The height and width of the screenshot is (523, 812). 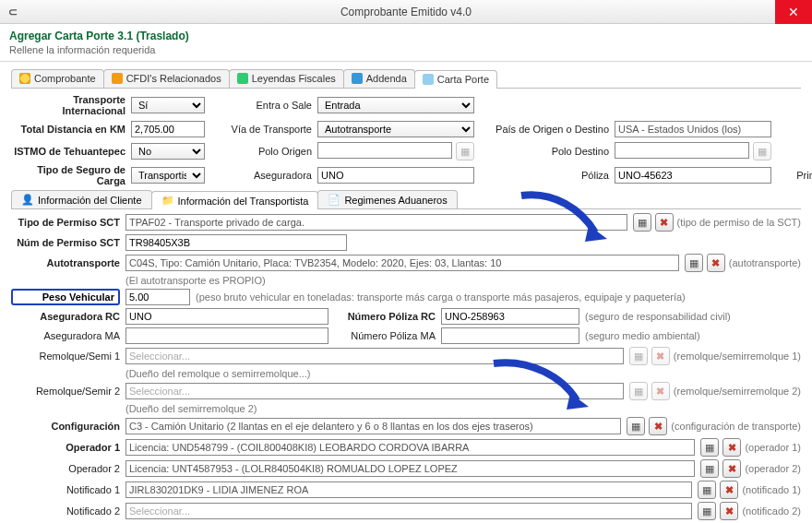 What do you see at coordinates (66, 222) in the screenshot?
I see `lbl-tipo-permiso: Tipo de Permiso SCT` at bounding box center [66, 222].